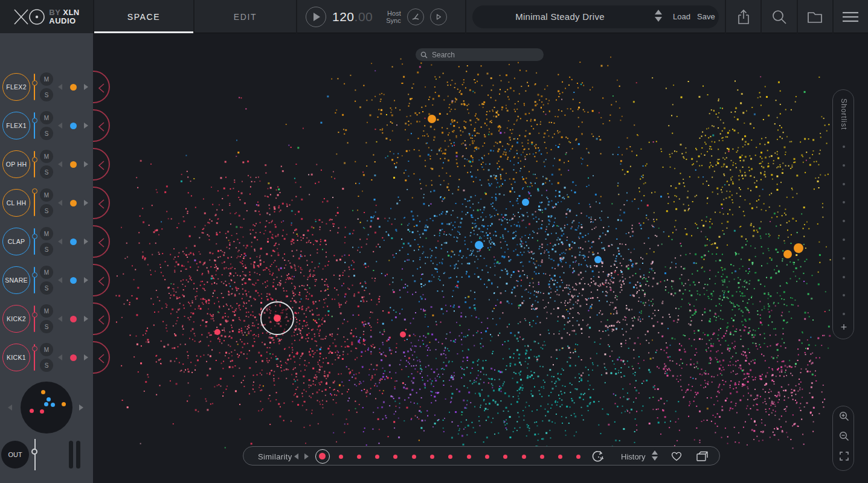 This screenshot has width=868, height=483. Describe the element at coordinates (323, 456) in the screenshot. I see `similarity-selected-dot` at that location.